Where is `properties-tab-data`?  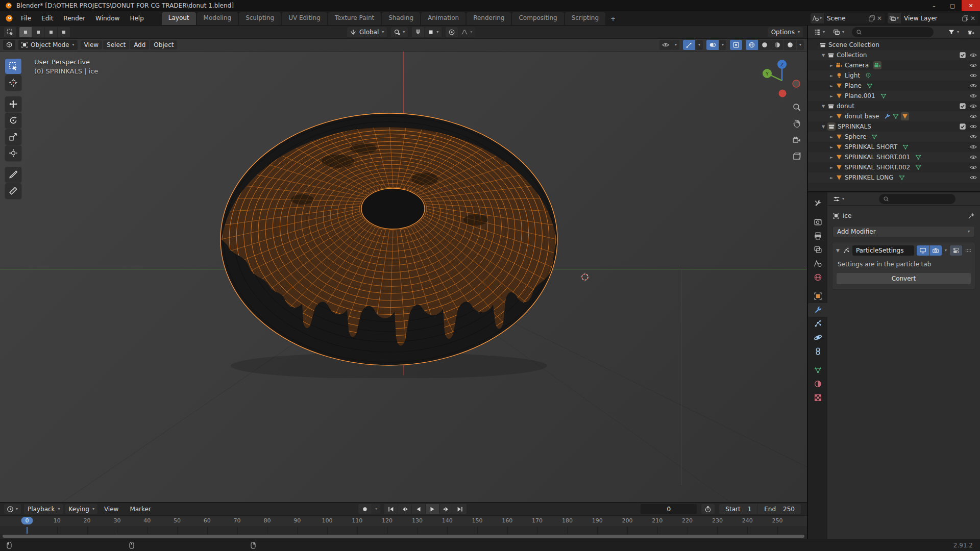
properties-tab-data is located at coordinates (818, 370).